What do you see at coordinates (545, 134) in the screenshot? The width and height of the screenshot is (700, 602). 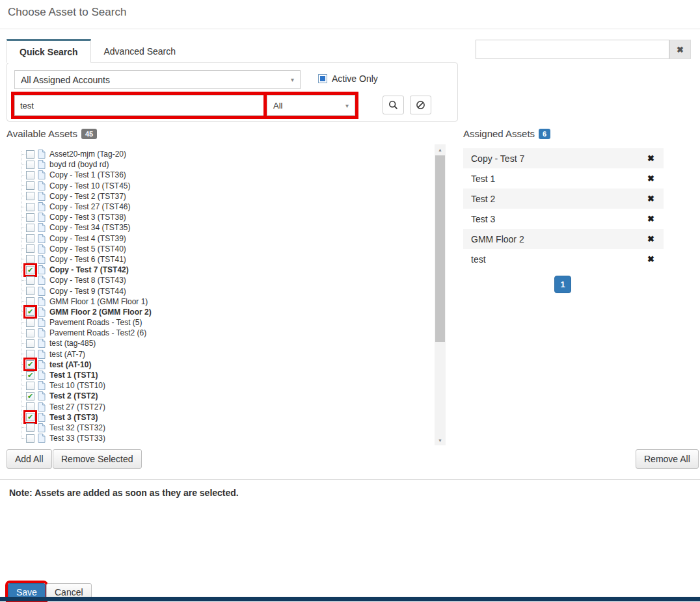 I see `assigned-count-badge: 6` at bounding box center [545, 134].